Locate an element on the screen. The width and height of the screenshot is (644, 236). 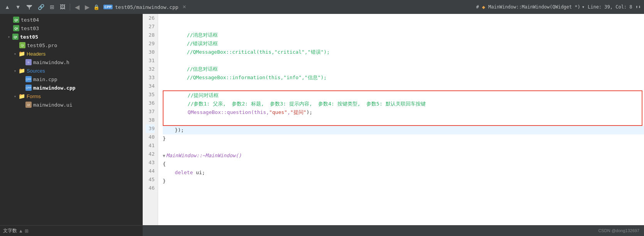
code-37-end: ); is located at coordinates (309, 112).